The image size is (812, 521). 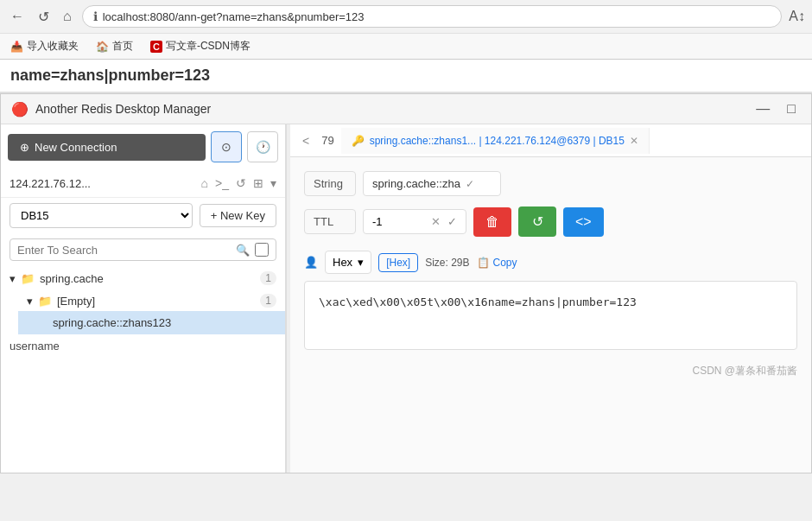 I want to click on ttl-row: TTL -1 ✕ ✓ 🗑 ↺ <>, so click(x=551, y=221).